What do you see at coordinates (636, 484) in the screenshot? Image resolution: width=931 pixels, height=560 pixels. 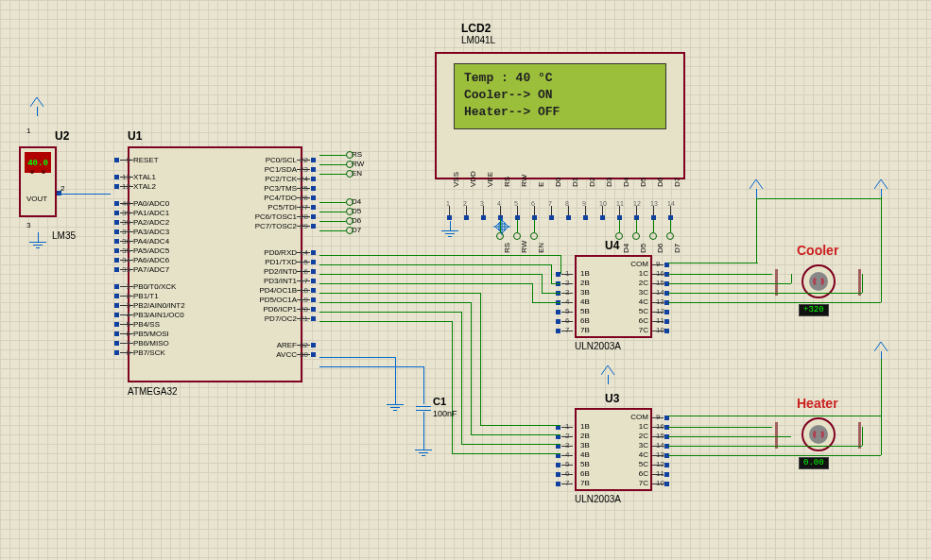 I see `u3pins-right-7C: 7C` at bounding box center [636, 484].